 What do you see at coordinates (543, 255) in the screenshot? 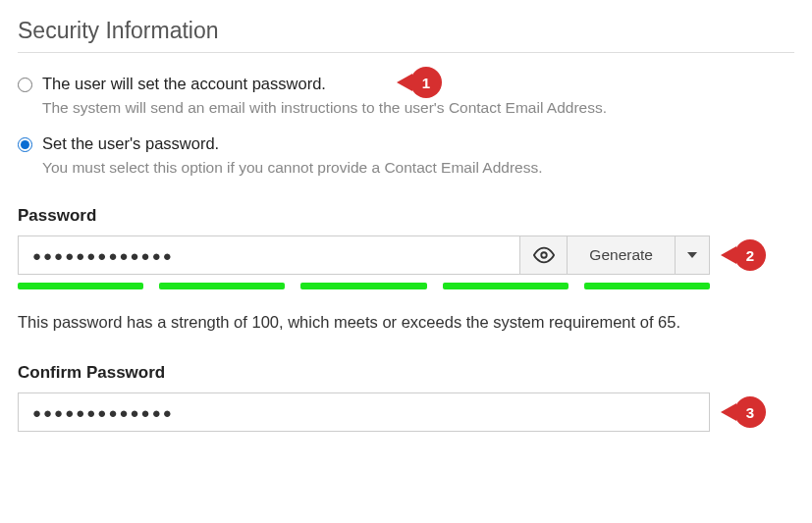
I see `toggle-visibility-button` at bounding box center [543, 255].